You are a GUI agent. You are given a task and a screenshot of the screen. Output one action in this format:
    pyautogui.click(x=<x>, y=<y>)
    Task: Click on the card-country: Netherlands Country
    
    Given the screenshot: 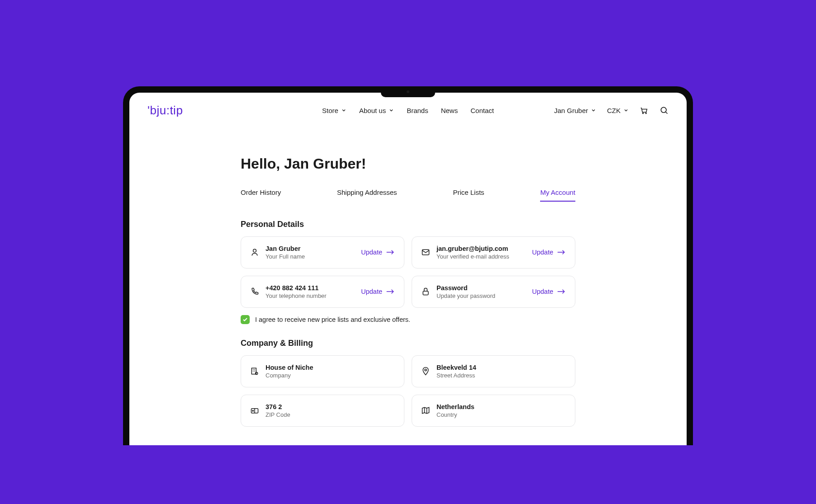 What is the action you would take?
    pyautogui.click(x=493, y=410)
    